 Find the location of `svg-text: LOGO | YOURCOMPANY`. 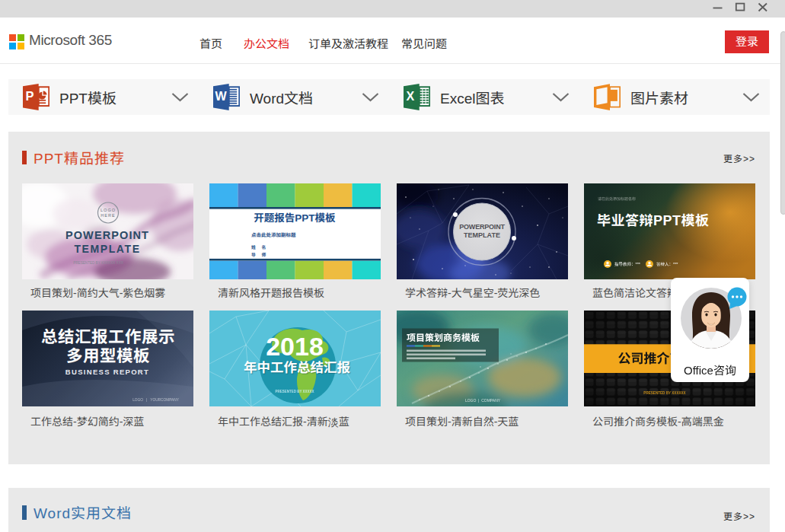

svg-text: LOGO | YOURCOMPANY is located at coordinates (156, 400).